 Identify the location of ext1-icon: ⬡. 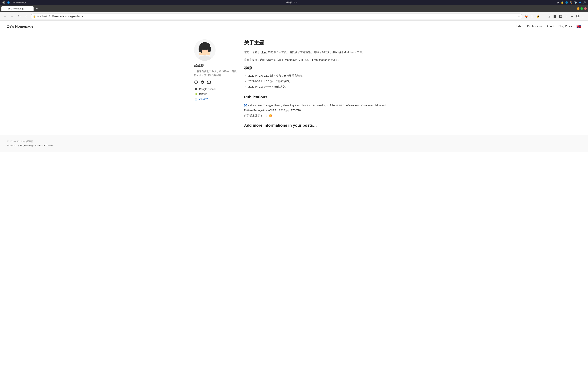
(532, 17).